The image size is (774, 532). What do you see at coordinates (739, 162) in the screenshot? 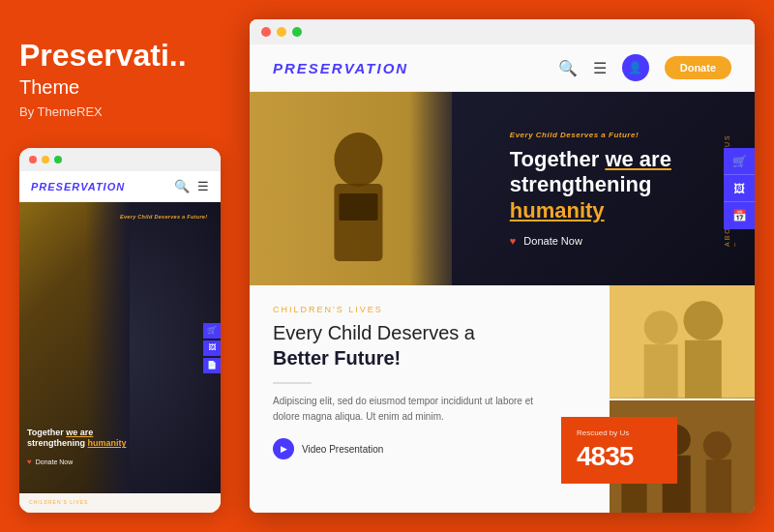
I see `desktop-sidebar-cart-icon: 🛒` at bounding box center [739, 162].